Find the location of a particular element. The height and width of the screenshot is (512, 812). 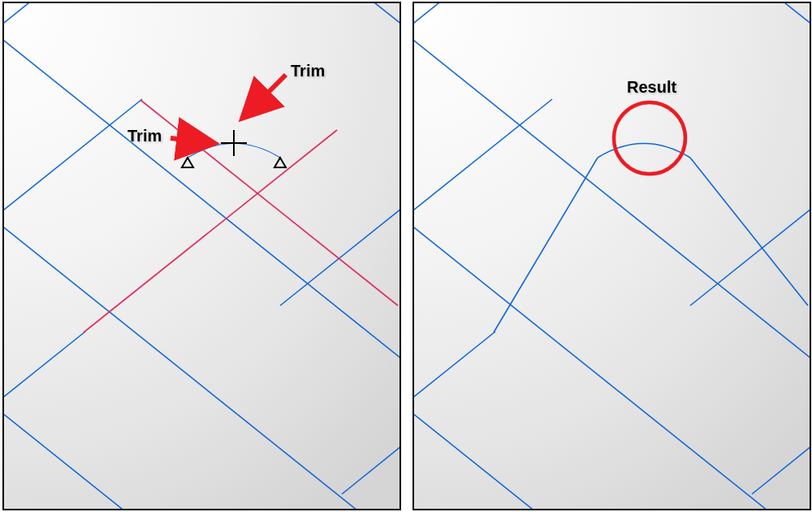

arrow-left is located at coordinates (192, 141).